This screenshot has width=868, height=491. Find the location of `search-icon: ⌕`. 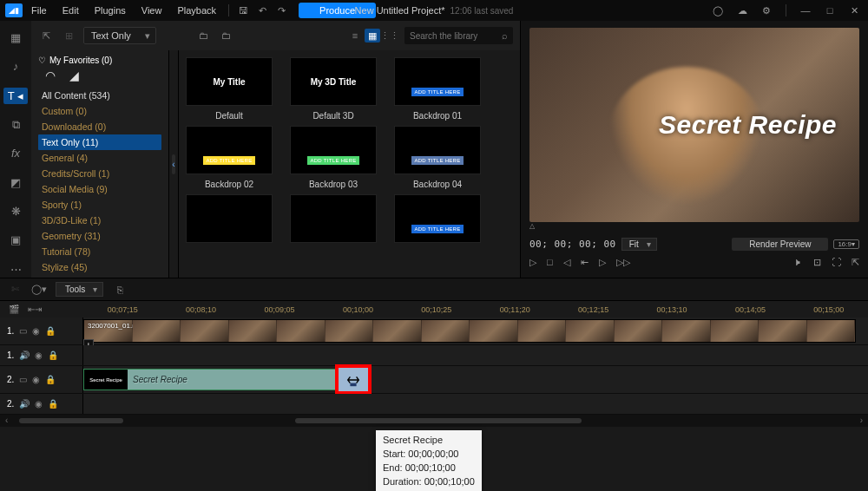

search-icon: ⌕ is located at coordinates (505, 36).